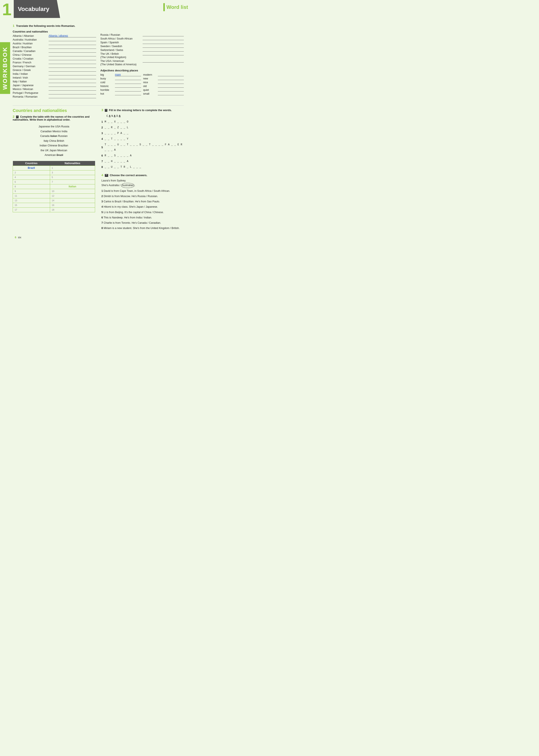  What do you see at coordinates (142, 46) in the screenshot?
I see `country-row: Sweden / Swedish` at bounding box center [142, 46].